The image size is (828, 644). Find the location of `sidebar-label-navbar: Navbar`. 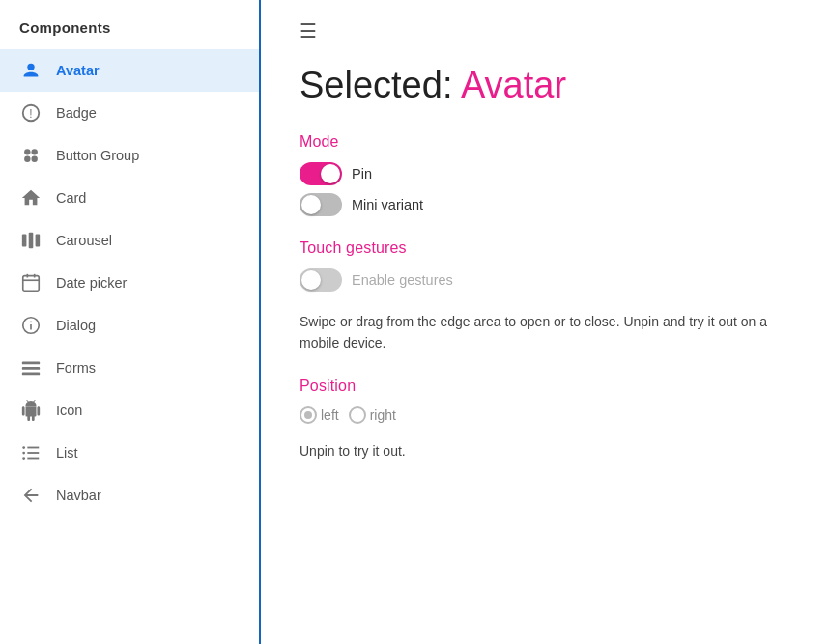

sidebar-label-navbar: Navbar is located at coordinates (79, 495).